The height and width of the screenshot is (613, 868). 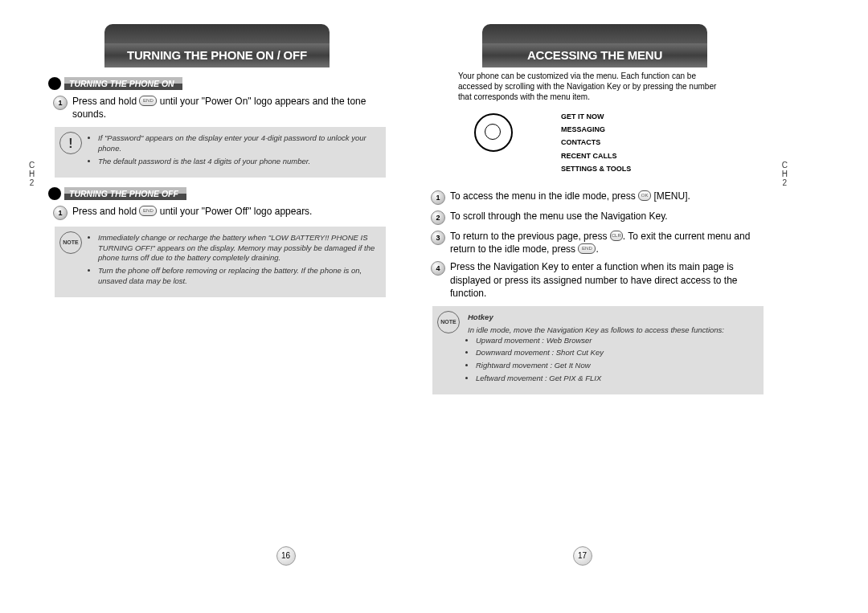 I want to click on menu-item: MESSAGING, so click(x=596, y=129).